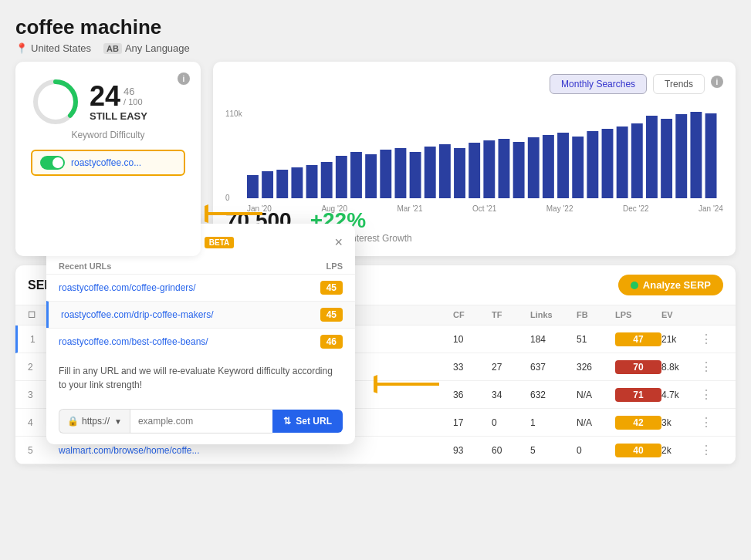  Describe the element at coordinates (681, 423) in the screenshot. I see `row-4-ev: 3k` at that location.